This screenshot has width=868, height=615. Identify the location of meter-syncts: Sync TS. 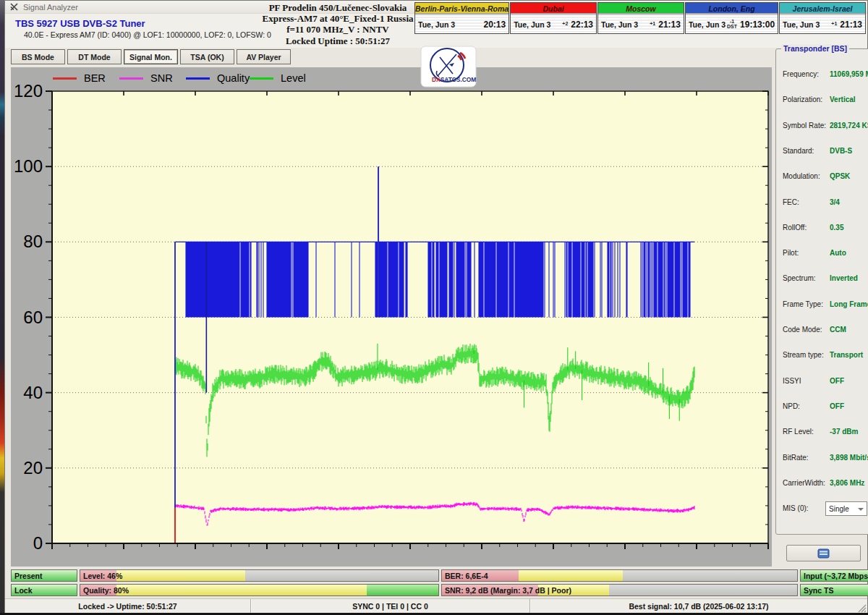
(834, 590).